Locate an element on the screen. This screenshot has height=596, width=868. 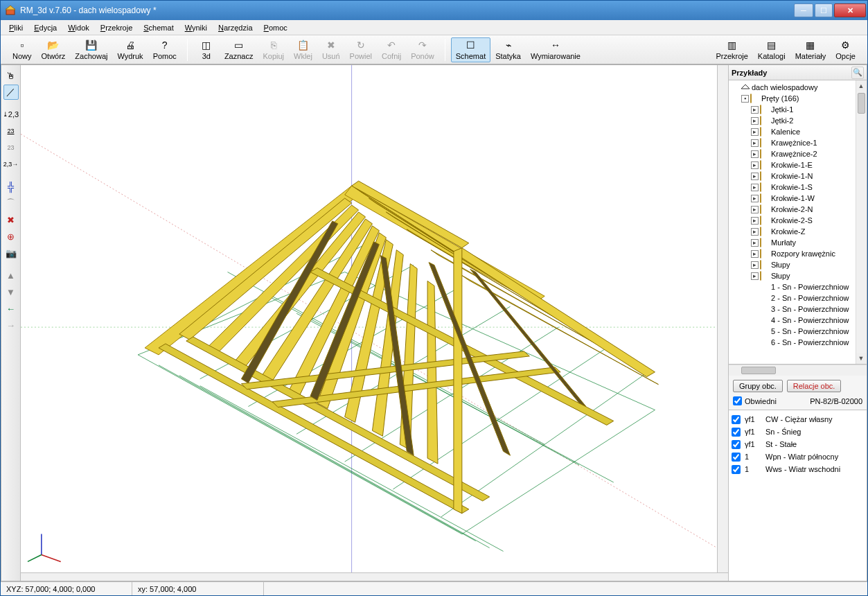
dim-dot-icon: 23 is located at coordinates (11, 148).